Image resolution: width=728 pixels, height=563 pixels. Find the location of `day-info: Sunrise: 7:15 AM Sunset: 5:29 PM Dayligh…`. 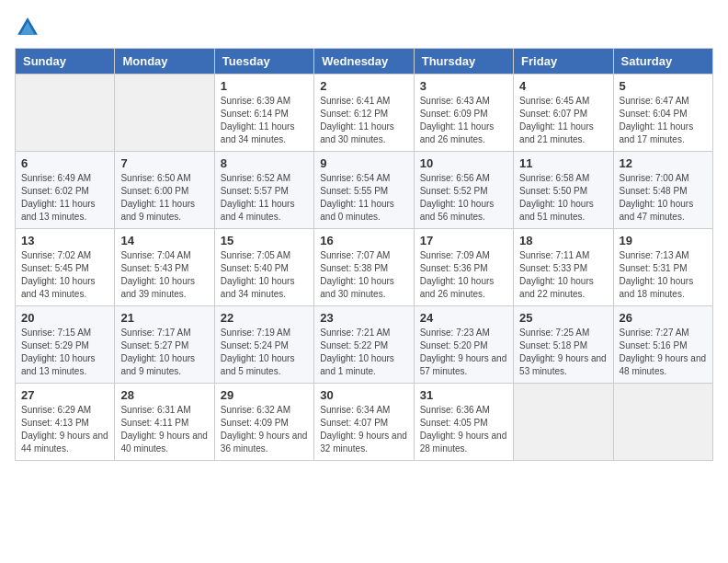

day-info: Sunrise: 7:15 AM Sunset: 5:29 PM Dayligh… is located at coordinates (64, 352).